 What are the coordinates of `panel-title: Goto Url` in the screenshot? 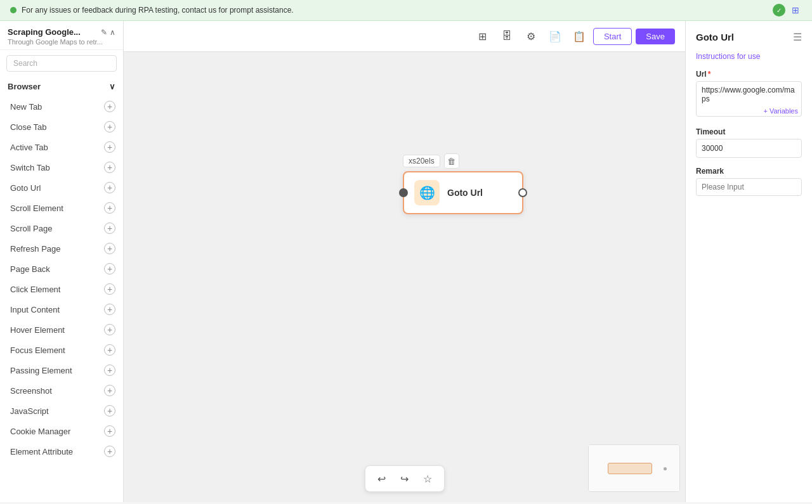 It's located at (715, 37).